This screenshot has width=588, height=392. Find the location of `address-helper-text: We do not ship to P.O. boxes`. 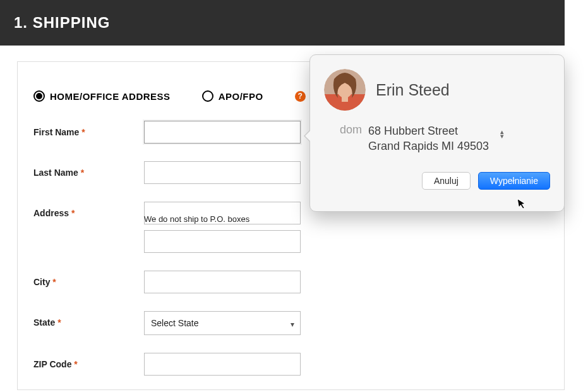

address-helper-text: We do not ship to P.O. boxes is located at coordinates (346, 219).